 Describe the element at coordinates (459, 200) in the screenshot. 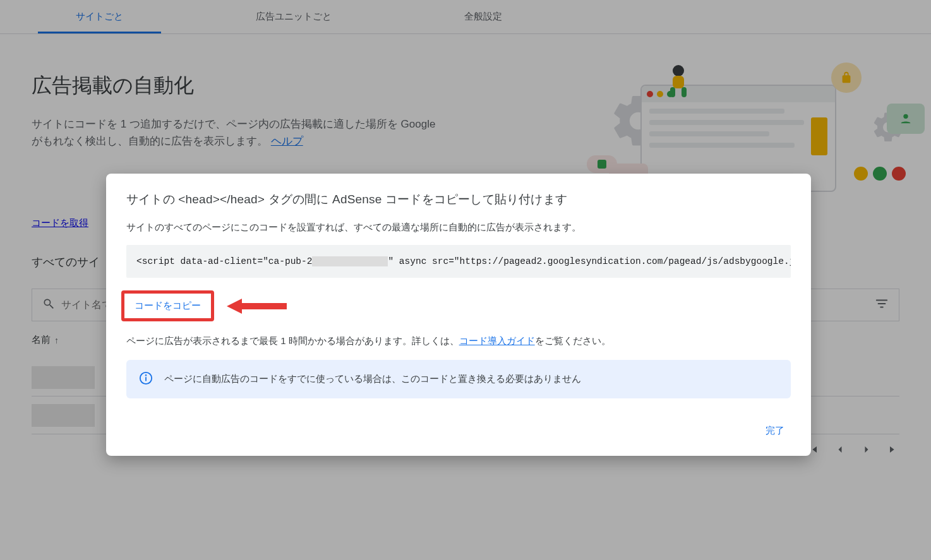

I see `modal-title: サイトの <head></head> タグの間に AdSense コードをコピー…` at that location.